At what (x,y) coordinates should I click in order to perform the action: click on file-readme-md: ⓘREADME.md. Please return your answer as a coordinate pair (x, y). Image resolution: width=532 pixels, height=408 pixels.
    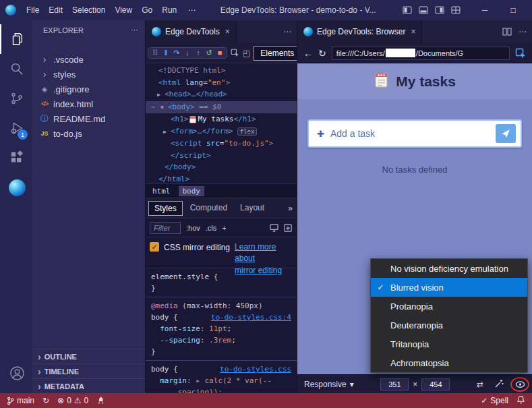
    Looking at the image, I should click on (89, 119).